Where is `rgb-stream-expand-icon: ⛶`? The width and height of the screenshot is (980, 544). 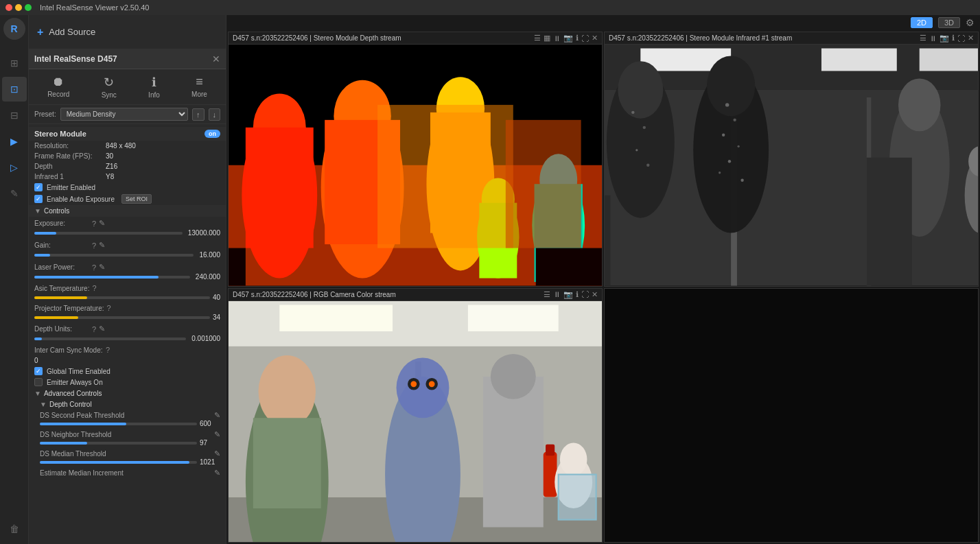
rgb-stream-expand-icon: ⛶ is located at coordinates (585, 294).